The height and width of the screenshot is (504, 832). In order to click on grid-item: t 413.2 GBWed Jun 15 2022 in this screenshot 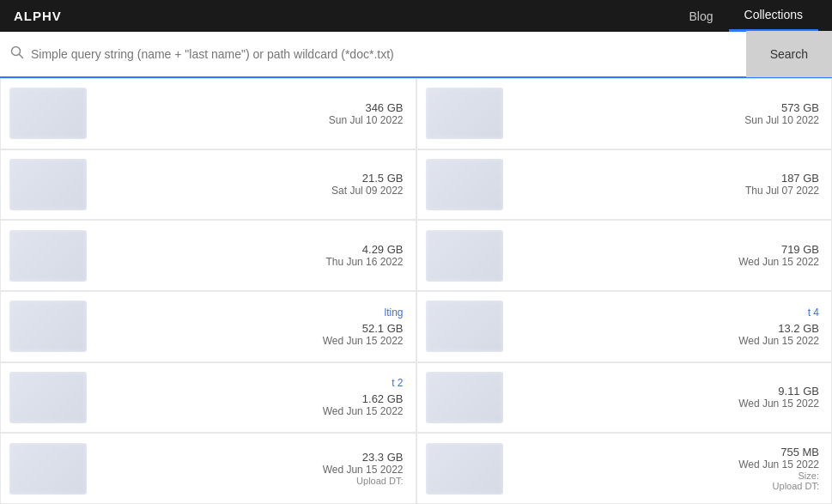, I will do `click(625, 326)`.